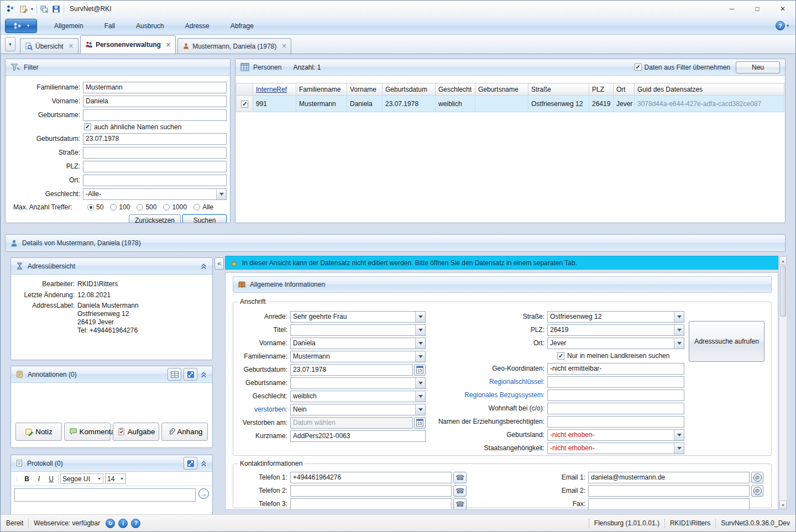 This screenshot has width=796, height=532. I want to click on italic-button: I, so click(39, 478).